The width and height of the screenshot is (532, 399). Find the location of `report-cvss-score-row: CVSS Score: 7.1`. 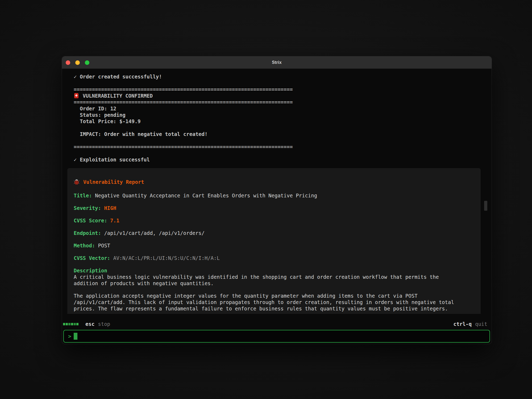

report-cvss-score-row: CVSS Score: 7.1 is located at coordinates (274, 221).